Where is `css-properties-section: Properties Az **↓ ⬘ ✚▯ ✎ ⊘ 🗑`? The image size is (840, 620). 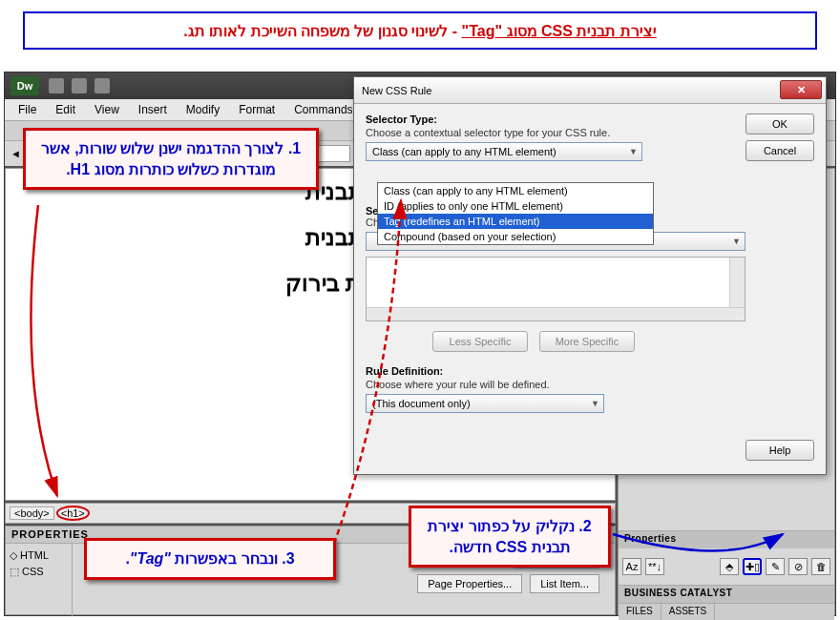
css-properties-section: Properties Az **↓ ⬘ ✚▯ ✎ ⊘ 🗑 is located at coordinates (726, 559).